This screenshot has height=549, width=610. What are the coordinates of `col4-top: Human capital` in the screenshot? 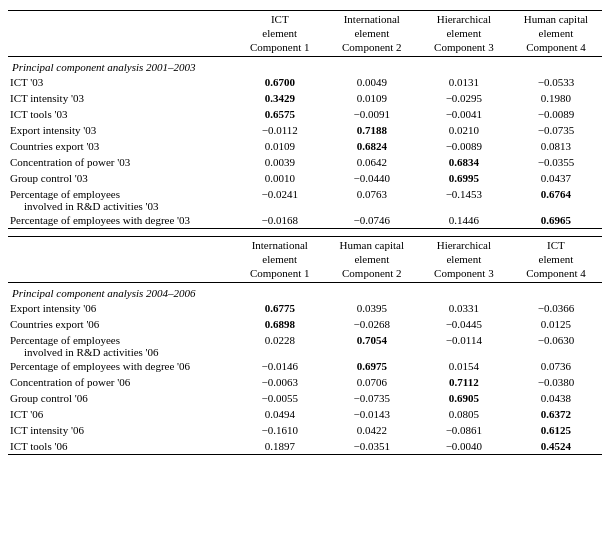 It's located at (556, 18).